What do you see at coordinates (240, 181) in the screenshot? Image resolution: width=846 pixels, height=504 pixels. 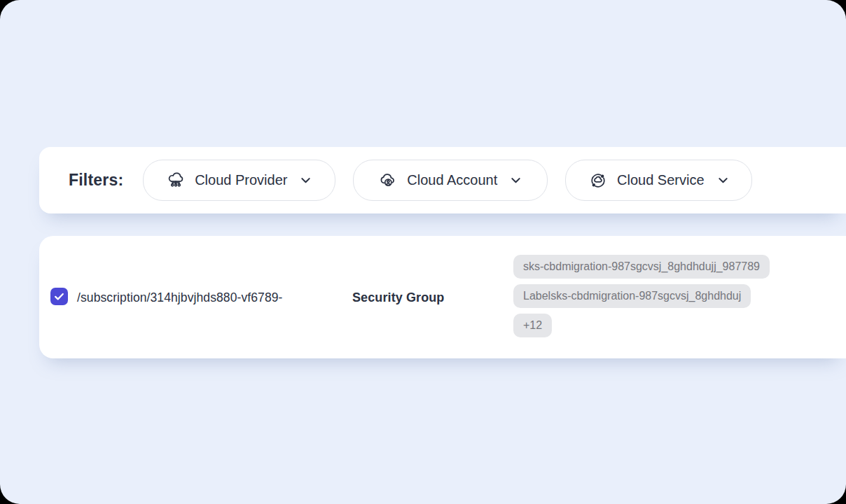 I see `cloud-provider-filter-button: Cloud Provider` at bounding box center [240, 181].